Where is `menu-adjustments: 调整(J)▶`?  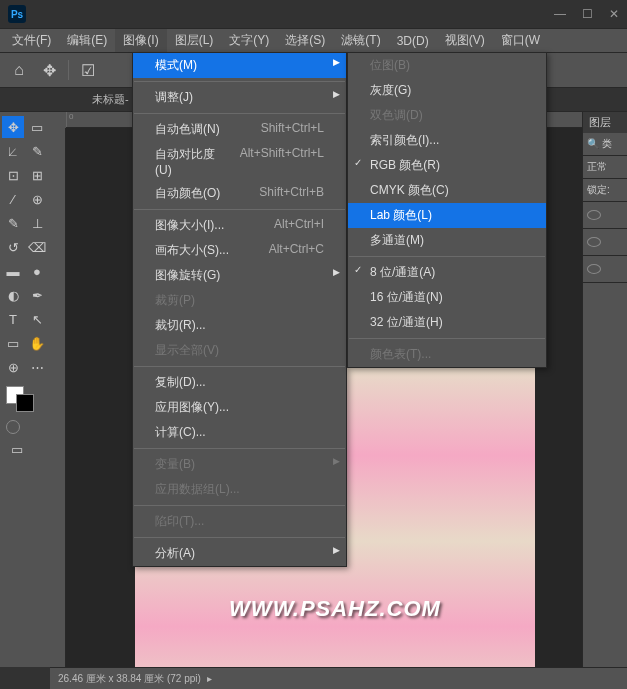 menu-adjustments: 调整(J)▶ is located at coordinates (240, 98).